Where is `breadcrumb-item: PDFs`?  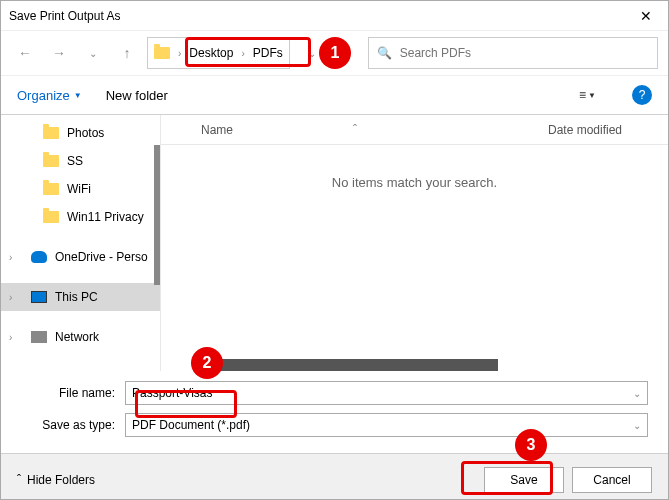
breadcrumb-item: PDFs is located at coordinates (268, 53).